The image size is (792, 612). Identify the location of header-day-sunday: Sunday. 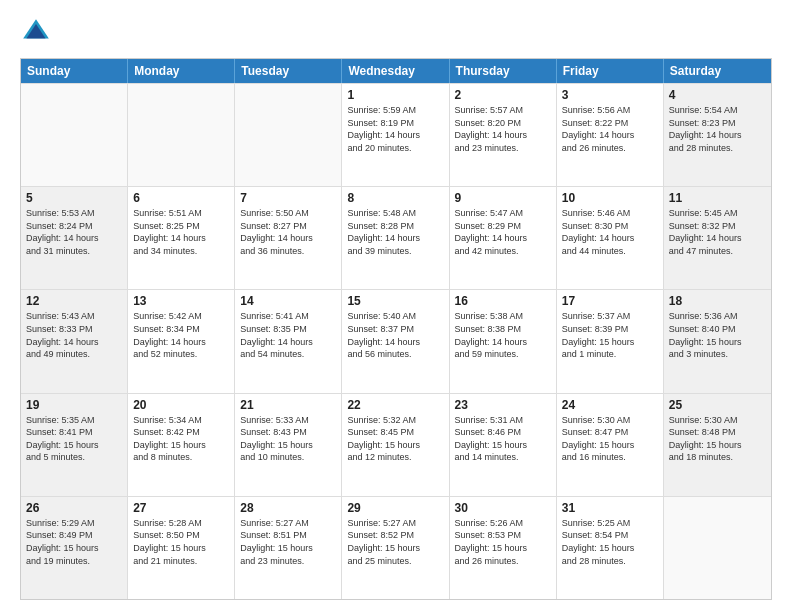
(74, 71).